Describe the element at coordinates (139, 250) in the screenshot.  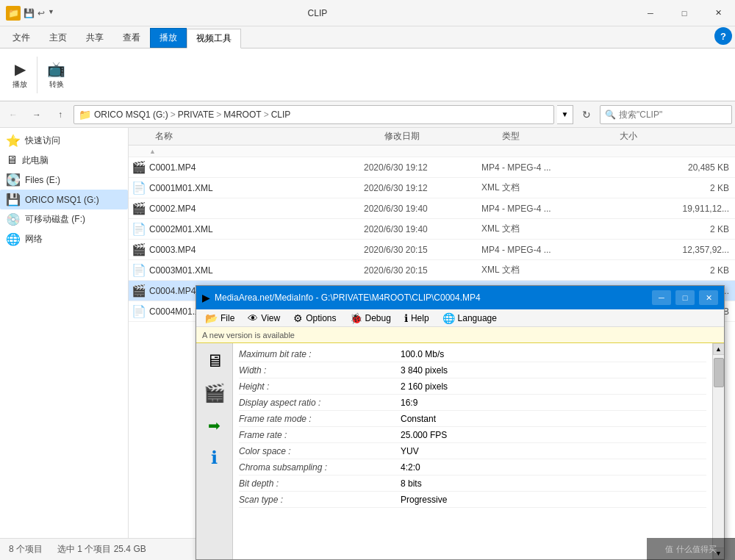
I see `file-icon-c0003mp4: 🎬` at that location.